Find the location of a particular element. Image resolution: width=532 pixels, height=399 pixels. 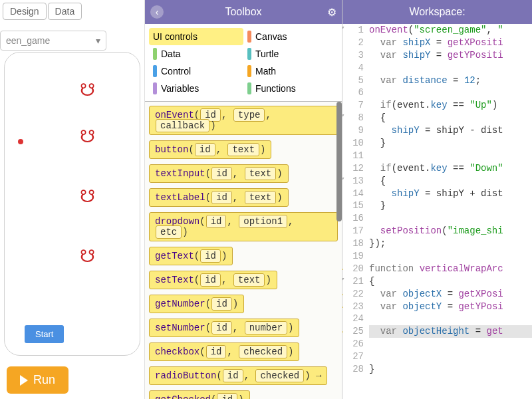

tab-data: Data is located at coordinates (65, 11).